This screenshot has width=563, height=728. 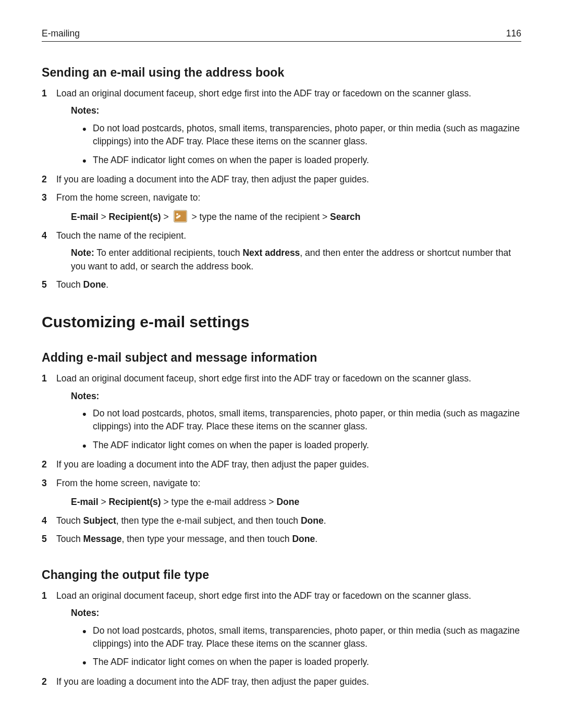 I want to click on step-bold: Subject, so click(x=100, y=521).